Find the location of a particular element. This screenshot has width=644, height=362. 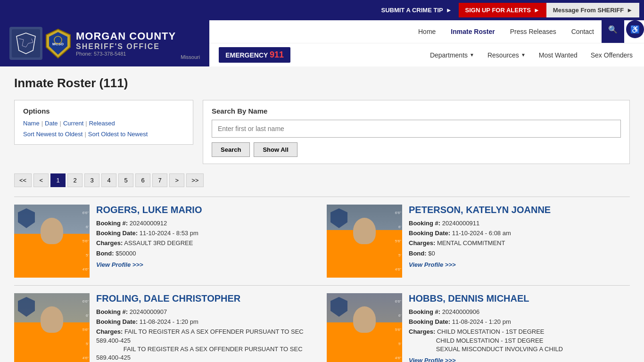

inmate-info: PETERSON, KATELYN JOANNEBooking #: 20240… is located at coordinates (520, 241).